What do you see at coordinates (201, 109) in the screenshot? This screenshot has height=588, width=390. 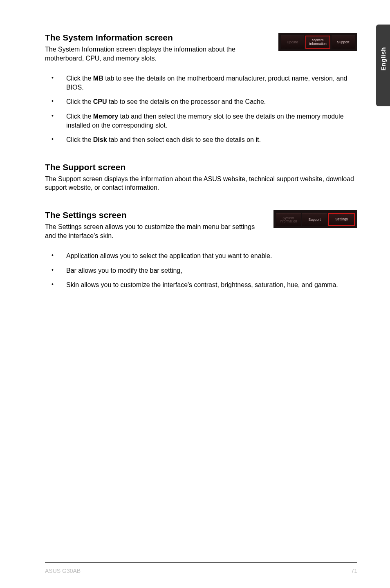 I see `sysinfo-bullets: Click the MB tab to see the details on t…` at bounding box center [201, 109].